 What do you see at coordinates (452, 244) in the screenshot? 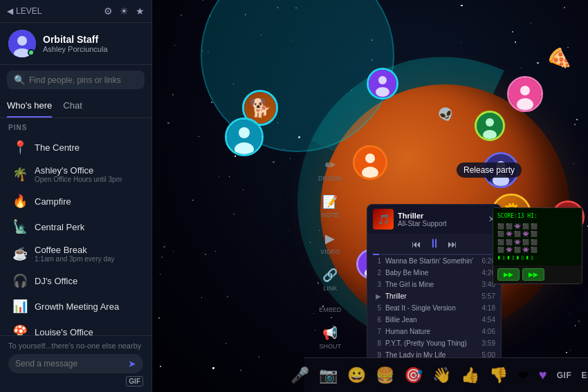
I see `next-button: ⏭` at bounding box center [452, 244].